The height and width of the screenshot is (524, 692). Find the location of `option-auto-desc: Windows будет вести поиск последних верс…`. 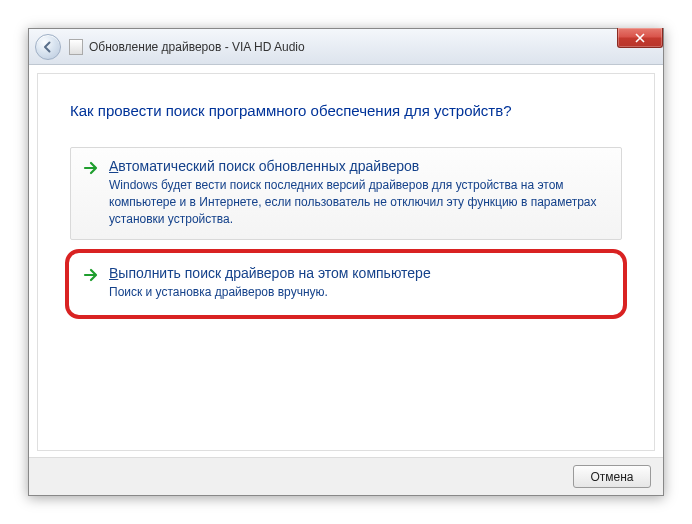

option-auto-desc: Windows будет вести поиск последних верс… is located at coordinates (359, 202).